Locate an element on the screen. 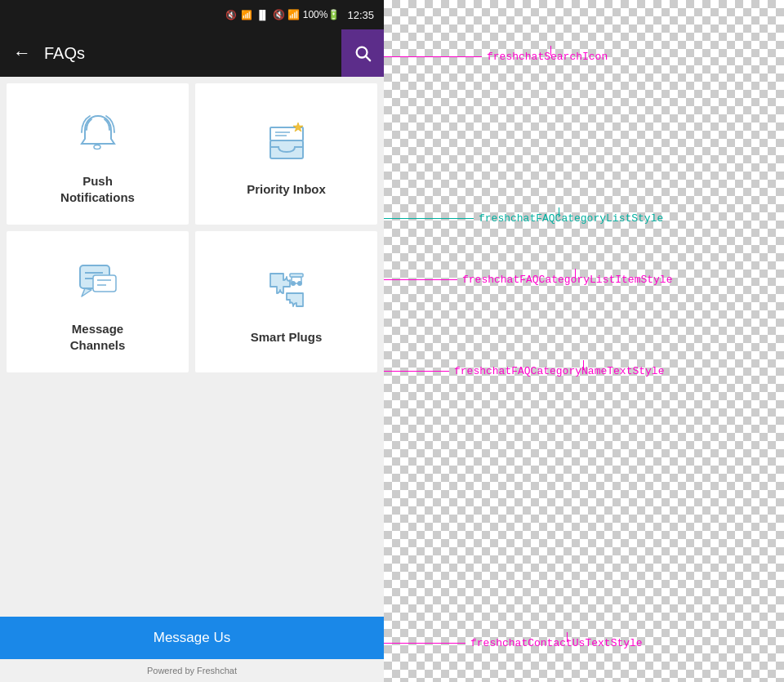 This screenshot has width=784, height=682. message-us-button: Message Us is located at coordinates (192, 638).